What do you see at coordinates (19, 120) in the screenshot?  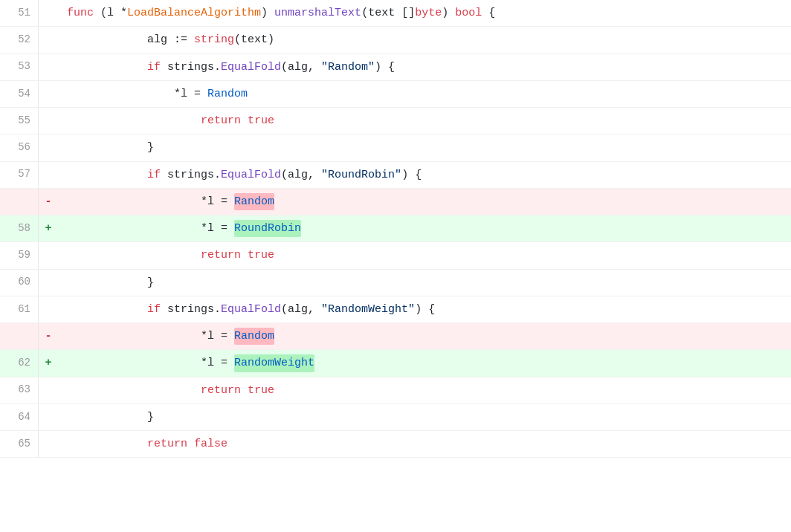 I see `line-number: 55` at bounding box center [19, 120].